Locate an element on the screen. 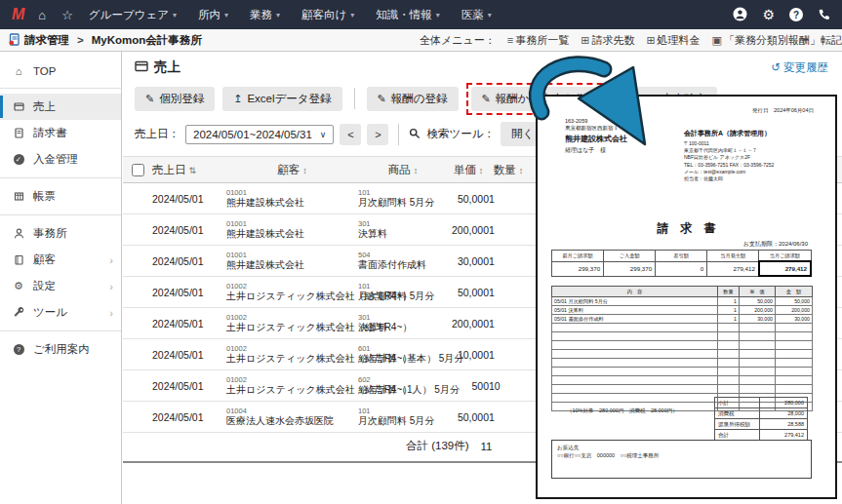  menu-operations: 業務▾ is located at coordinates (265, 16).